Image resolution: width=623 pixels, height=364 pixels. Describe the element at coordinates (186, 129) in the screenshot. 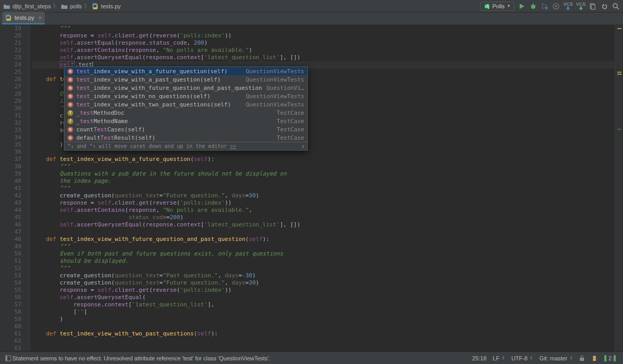

I see `completion-item: mcountTestCases(self)TestCase` at that location.